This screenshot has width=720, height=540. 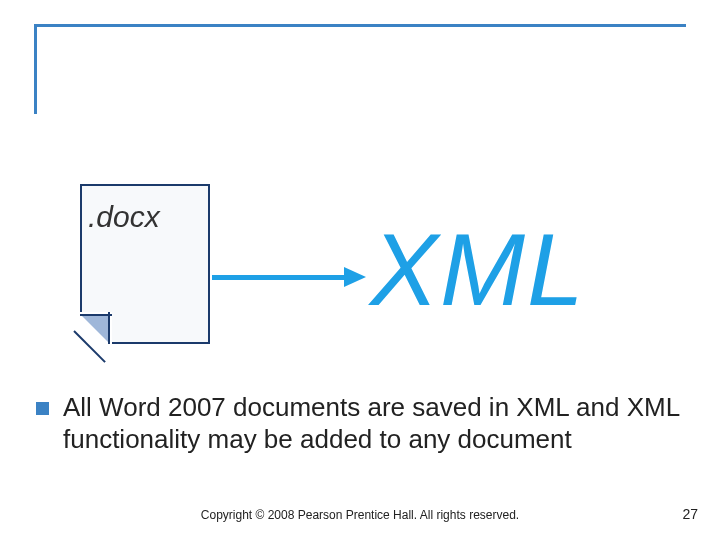 I want to click on page-number: 27, so click(x=690, y=514).